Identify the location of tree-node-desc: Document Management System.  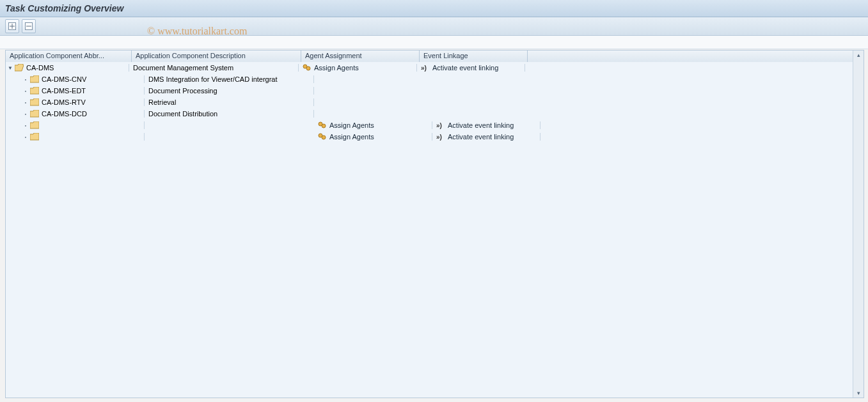
(183, 68).